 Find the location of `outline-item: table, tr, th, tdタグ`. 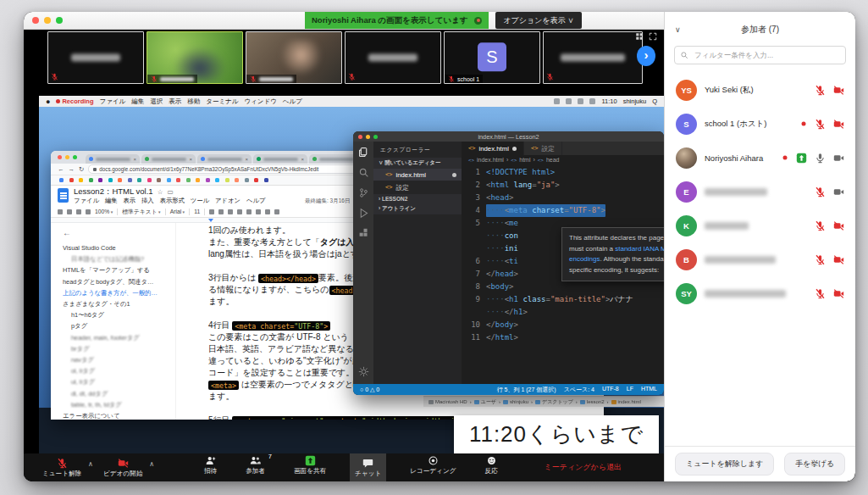

outline-item: table, tr, th, tdタグ is located at coordinates (117, 405).